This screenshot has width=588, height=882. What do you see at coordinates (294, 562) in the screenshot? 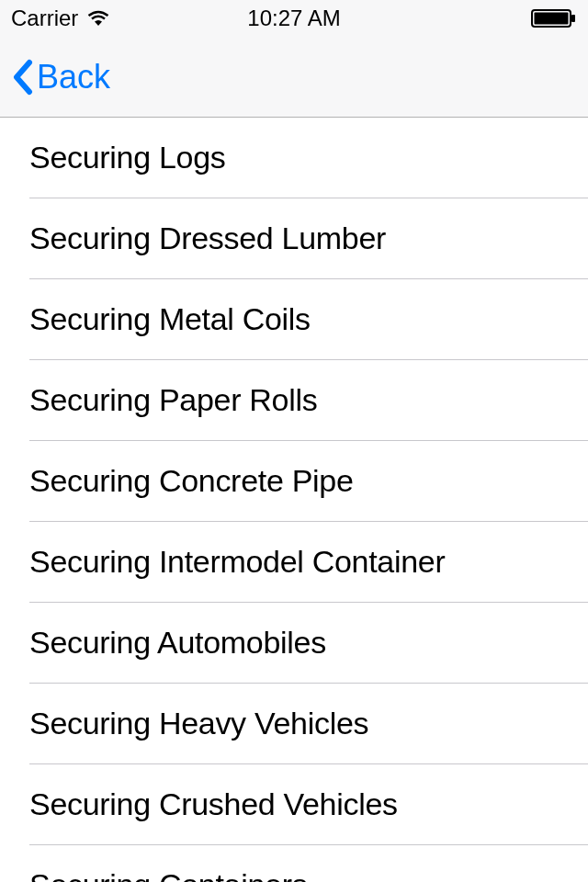
I see `list-item: Securing Intermodel Container` at bounding box center [294, 562].